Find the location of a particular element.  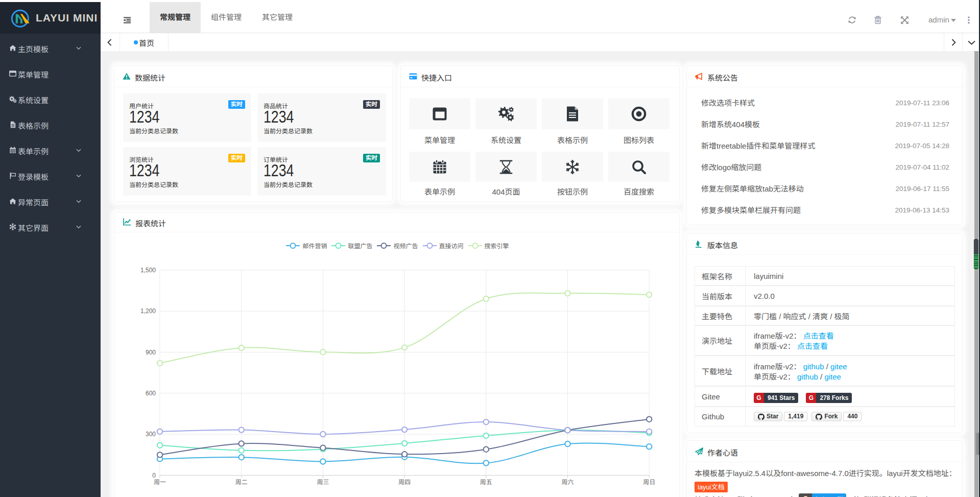

svg-text: 周一 is located at coordinates (160, 482).